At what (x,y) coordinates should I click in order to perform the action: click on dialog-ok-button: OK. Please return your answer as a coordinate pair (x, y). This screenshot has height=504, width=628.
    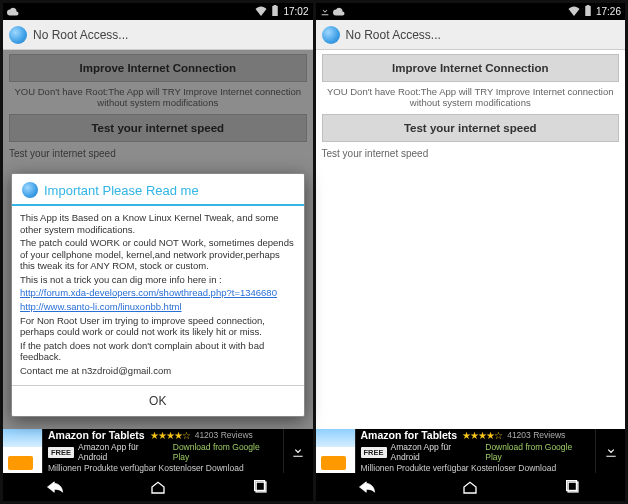
    Looking at the image, I should click on (158, 400).